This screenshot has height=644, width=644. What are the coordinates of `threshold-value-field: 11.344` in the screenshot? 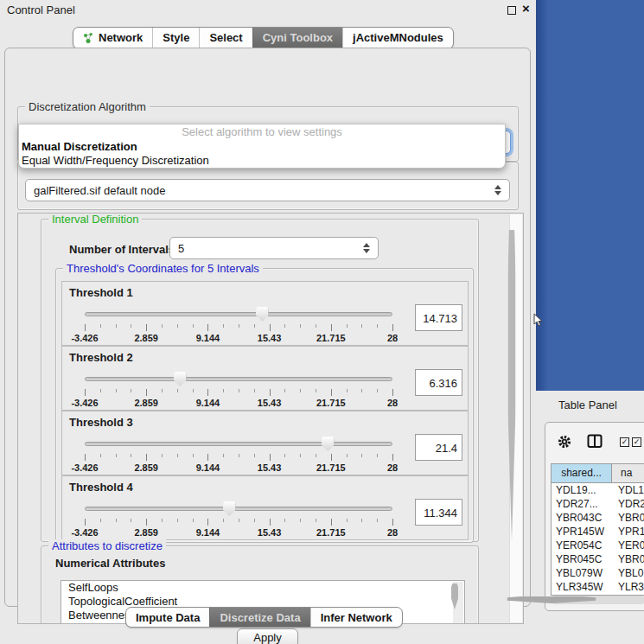 It's located at (439, 512).